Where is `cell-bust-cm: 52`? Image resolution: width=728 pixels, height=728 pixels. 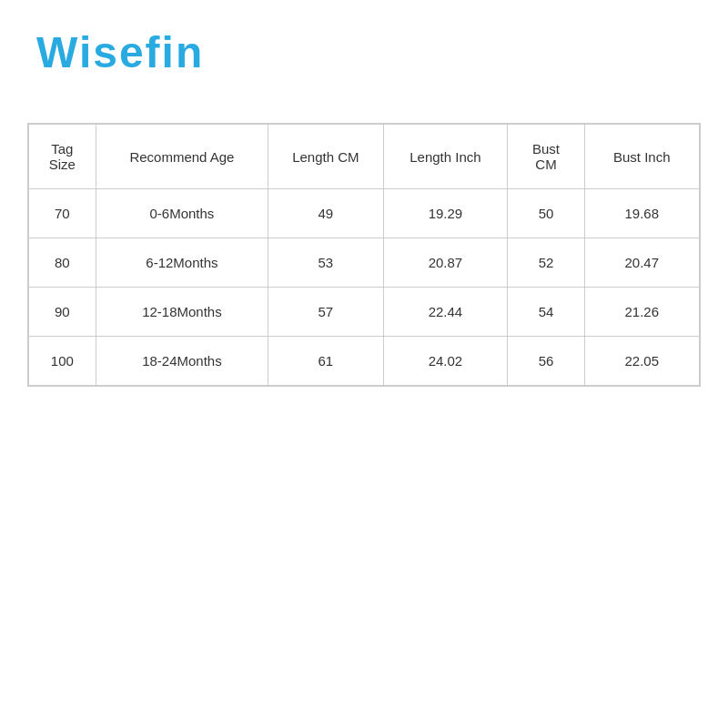
cell-bust-cm: 52 is located at coordinates (546, 263).